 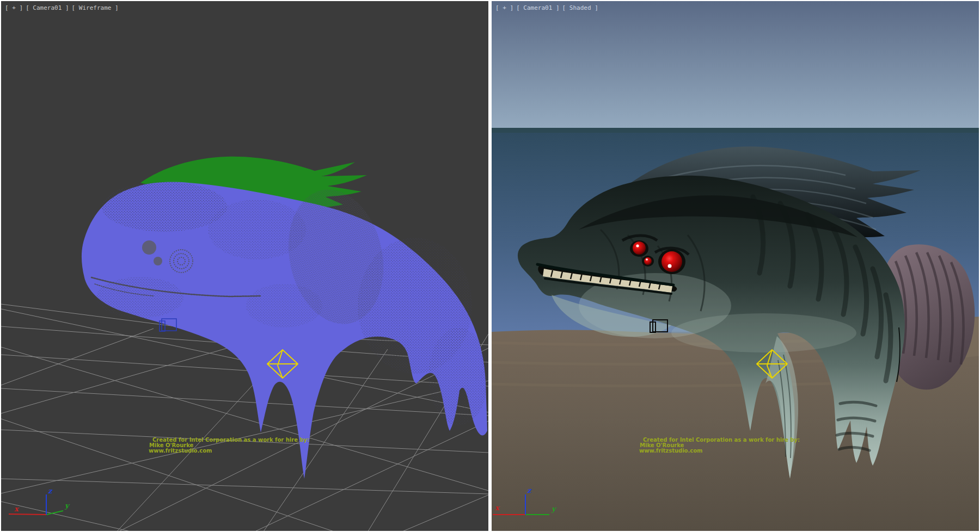 I want to click on sky, so click(x=735, y=65).